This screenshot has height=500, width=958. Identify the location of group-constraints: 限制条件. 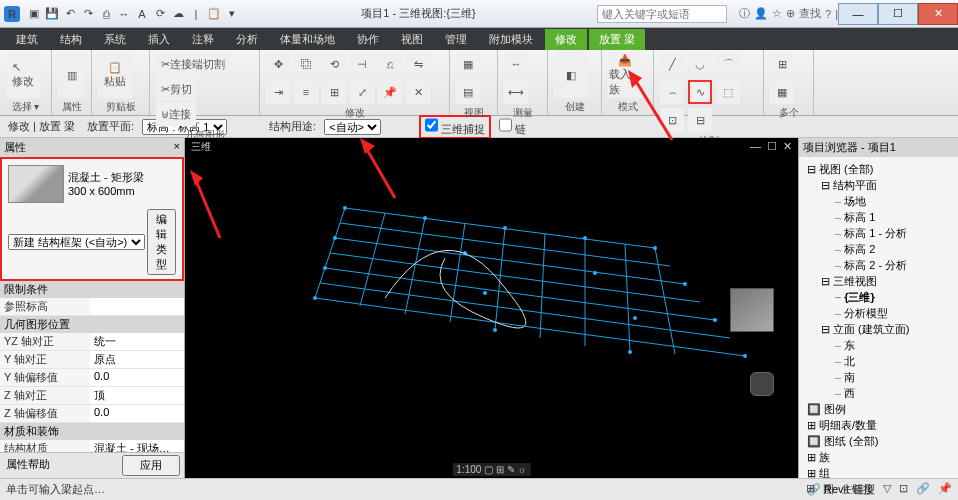
(92, 290).